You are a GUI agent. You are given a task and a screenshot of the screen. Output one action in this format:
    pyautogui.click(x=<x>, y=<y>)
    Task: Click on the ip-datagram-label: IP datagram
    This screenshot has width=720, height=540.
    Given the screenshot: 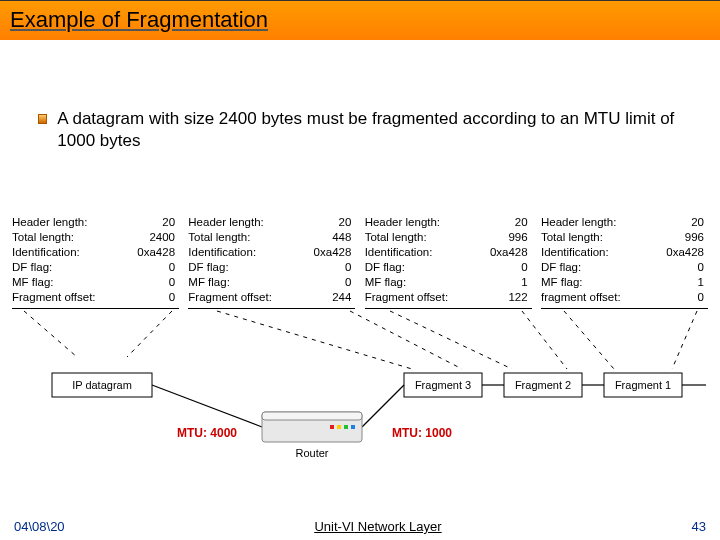 What is the action you would take?
    pyautogui.click(x=102, y=385)
    